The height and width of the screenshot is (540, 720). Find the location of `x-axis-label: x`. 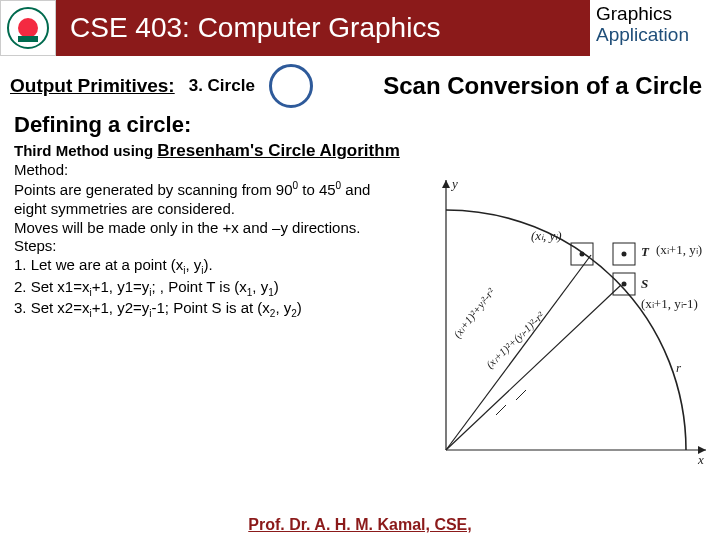

x-axis-label: x is located at coordinates (701, 460).